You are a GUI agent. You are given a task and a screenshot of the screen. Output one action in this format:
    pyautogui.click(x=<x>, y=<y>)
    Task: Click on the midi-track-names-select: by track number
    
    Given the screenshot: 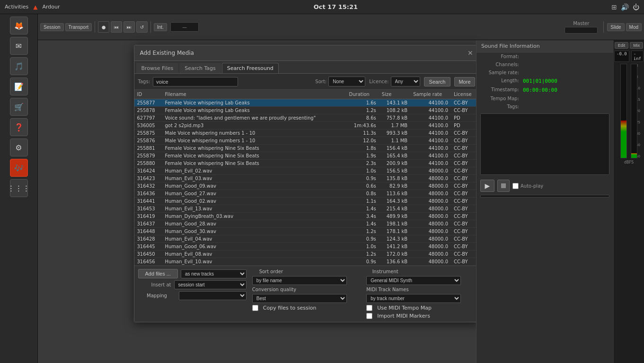 What is the action you would take?
    pyautogui.click(x=414, y=299)
    